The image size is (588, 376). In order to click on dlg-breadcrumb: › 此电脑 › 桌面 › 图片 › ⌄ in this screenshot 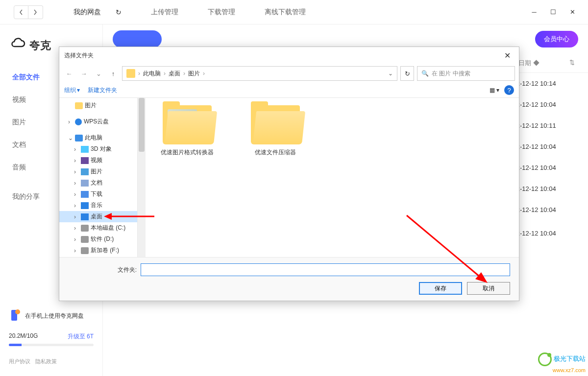, I will do `click(260, 73)`.